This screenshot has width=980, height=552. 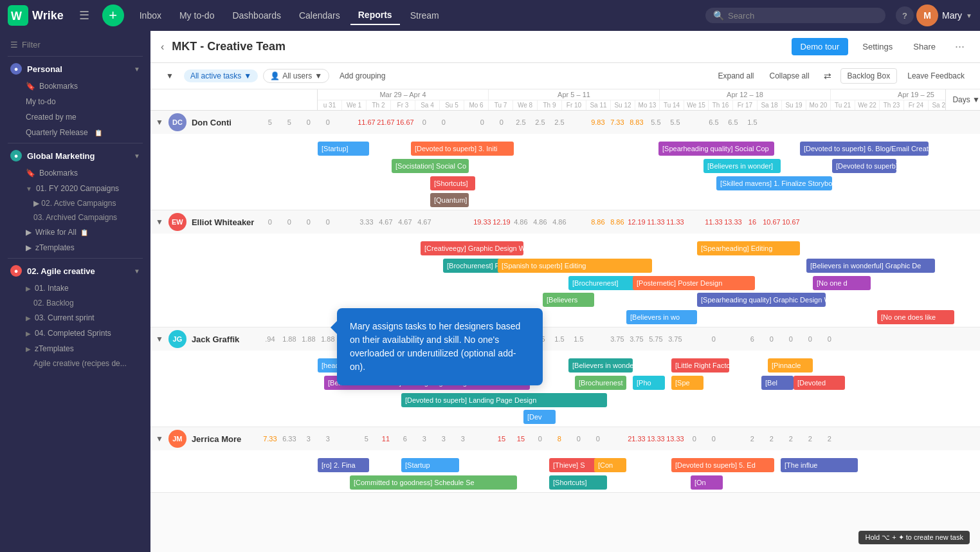 I want to click on task-bar: [Con, so click(x=610, y=465).